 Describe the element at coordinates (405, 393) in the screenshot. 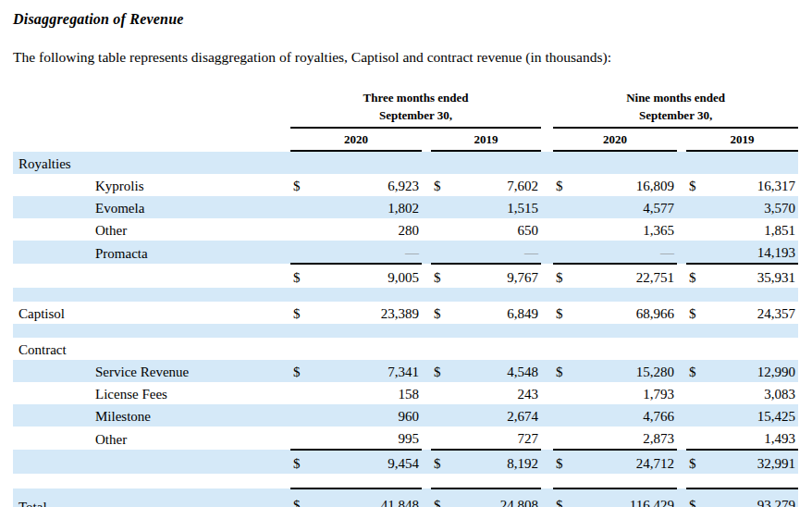

I see `row-license-fees: License Fees1582431,7933,083` at that location.